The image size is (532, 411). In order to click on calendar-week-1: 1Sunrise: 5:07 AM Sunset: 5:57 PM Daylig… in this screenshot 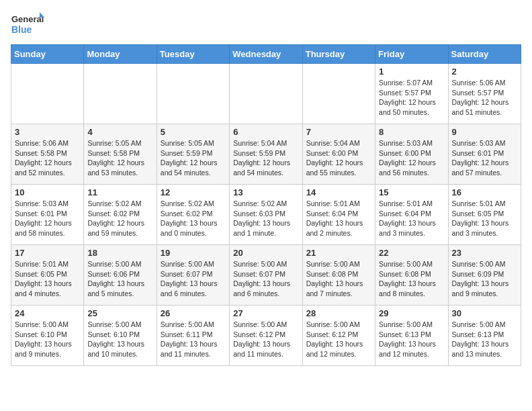, I will do `click(266, 94)`.